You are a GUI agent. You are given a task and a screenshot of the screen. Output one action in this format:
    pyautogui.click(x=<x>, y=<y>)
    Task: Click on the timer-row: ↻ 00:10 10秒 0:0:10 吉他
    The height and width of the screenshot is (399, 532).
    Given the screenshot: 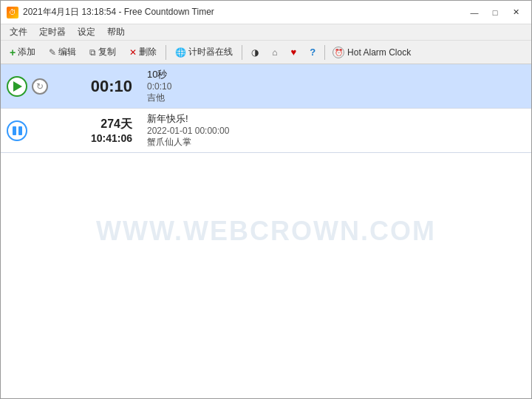 What is the action you would take?
    pyautogui.click(x=266, y=86)
    